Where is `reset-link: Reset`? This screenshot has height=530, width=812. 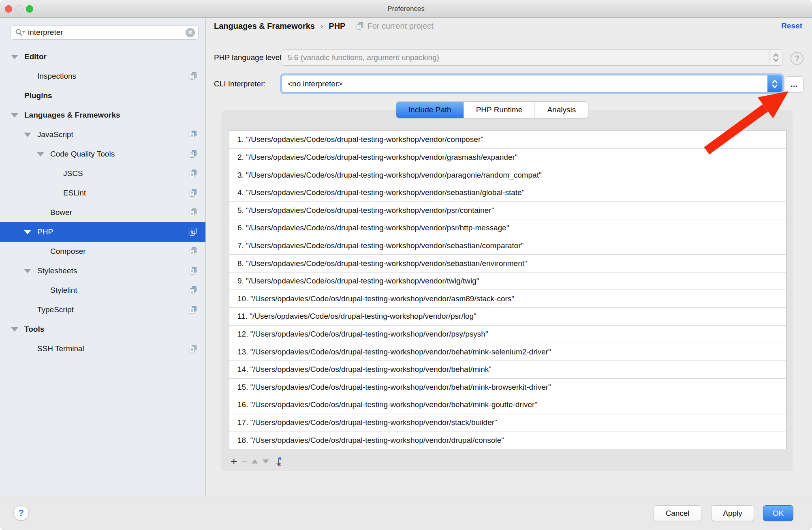 reset-link: Reset is located at coordinates (792, 26).